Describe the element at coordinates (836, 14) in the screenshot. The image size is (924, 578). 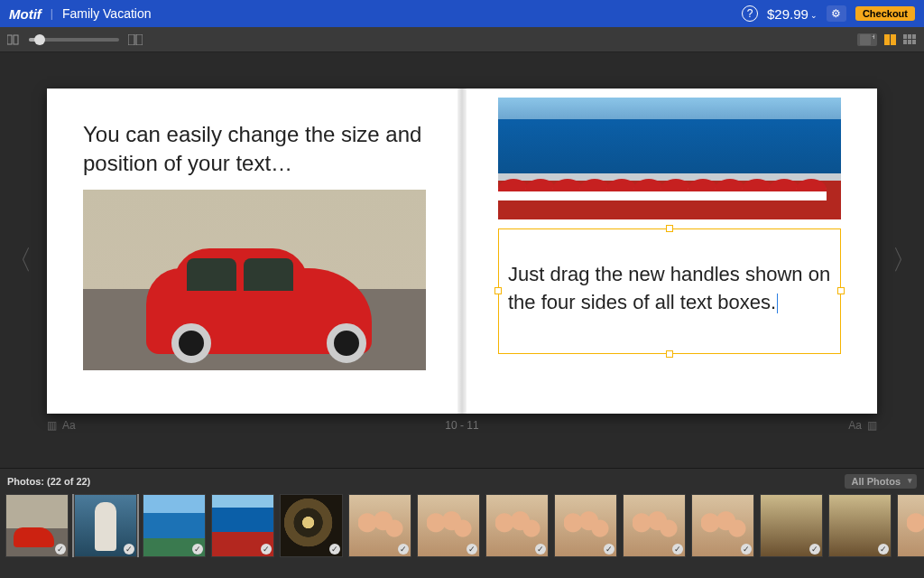
I see `gear-icon: ⚙` at that location.